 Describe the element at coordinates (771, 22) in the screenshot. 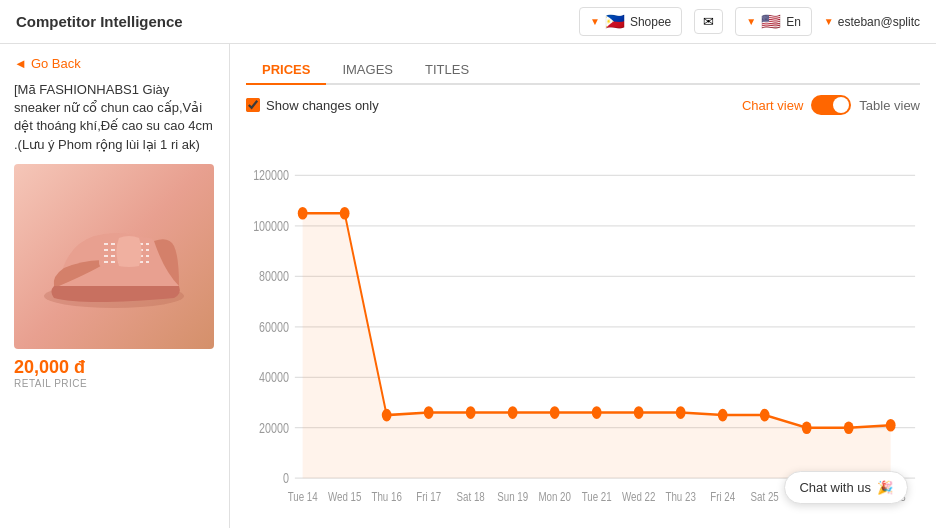

I see `en-flag-icon: 🇺🇸` at that location.